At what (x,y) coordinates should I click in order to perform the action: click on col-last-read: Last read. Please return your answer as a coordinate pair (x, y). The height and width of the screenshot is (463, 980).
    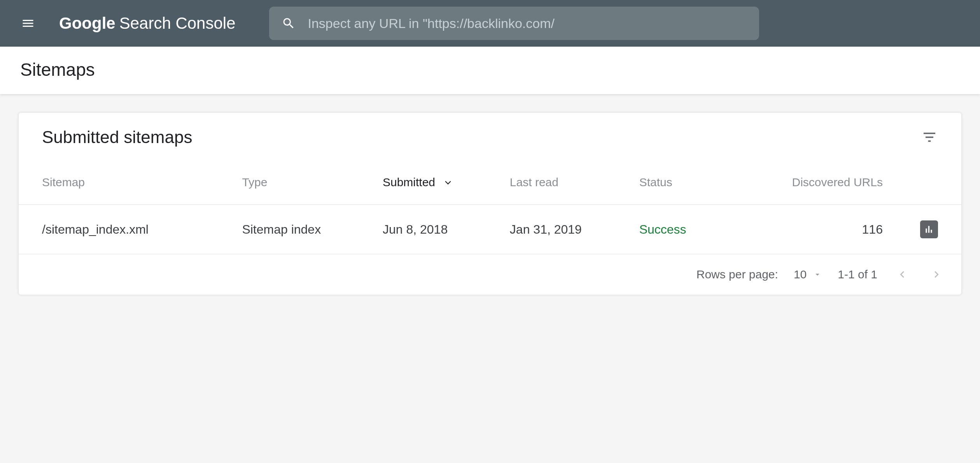
    Looking at the image, I should click on (575, 183).